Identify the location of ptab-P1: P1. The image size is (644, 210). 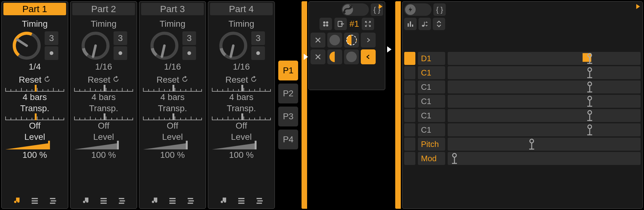
(288, 71).